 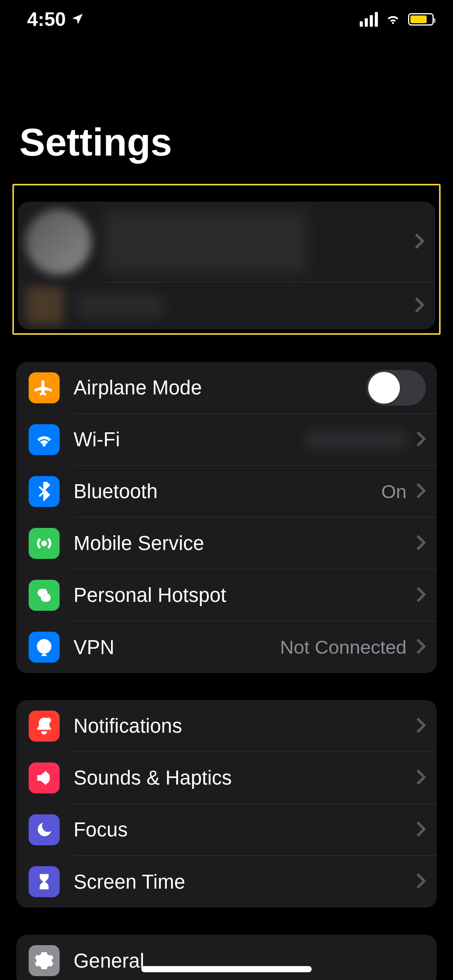 What do you see at coordinates (396, 388) in the screenshot?
I see `airplane-toggle` at bounding box center [396, 388].